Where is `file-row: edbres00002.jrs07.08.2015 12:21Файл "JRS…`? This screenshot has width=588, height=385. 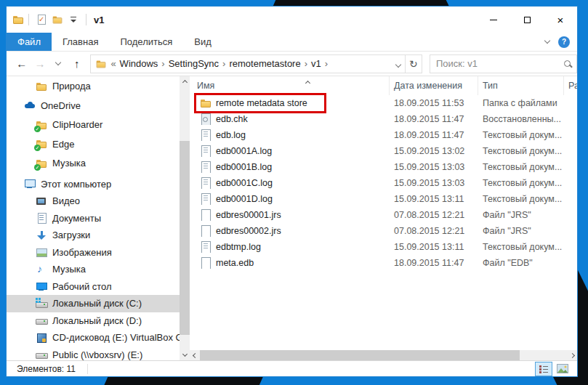
file-row: edbres00002.jrs07.08.2015 12:21Файл "JRS… is located at coordinates (384, 231).